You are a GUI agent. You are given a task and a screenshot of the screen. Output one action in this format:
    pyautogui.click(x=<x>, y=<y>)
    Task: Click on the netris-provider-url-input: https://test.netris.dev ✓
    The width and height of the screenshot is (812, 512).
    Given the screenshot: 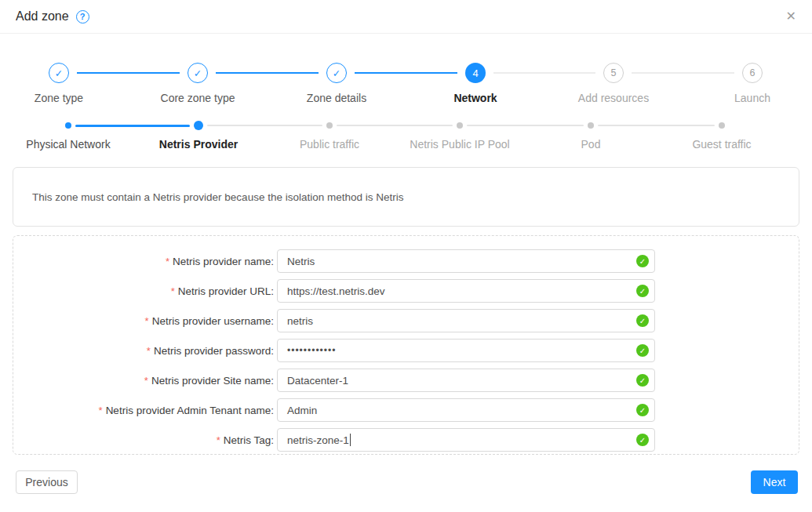 What is the action you would take?
    pyautogui.click(x=466, y=291)
    